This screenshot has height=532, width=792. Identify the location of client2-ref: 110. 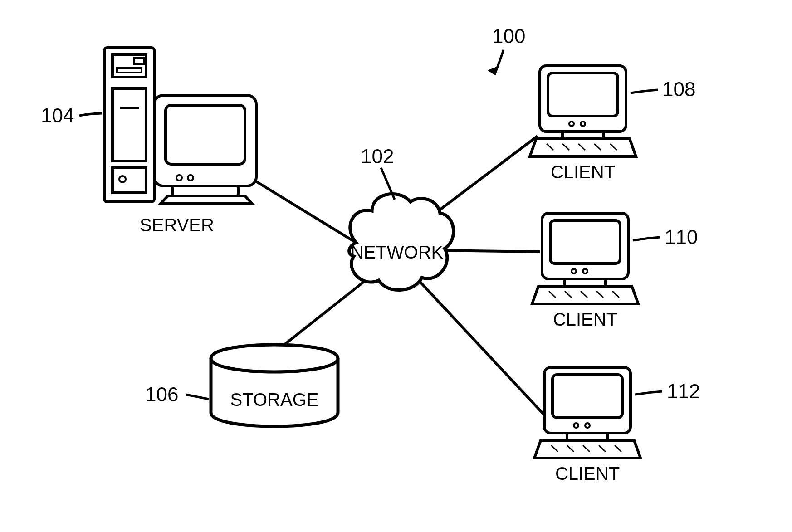
(665, 237).